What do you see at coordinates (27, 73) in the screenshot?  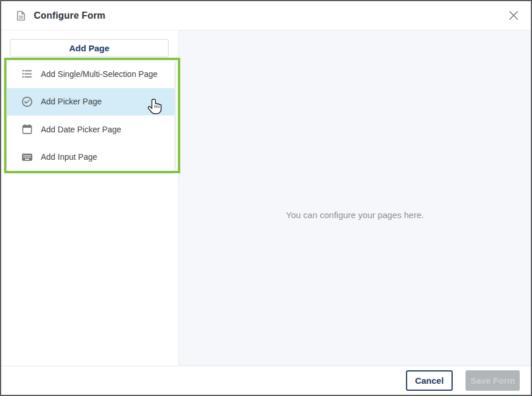 I see `list-icon` at bounding box center [27, 73].